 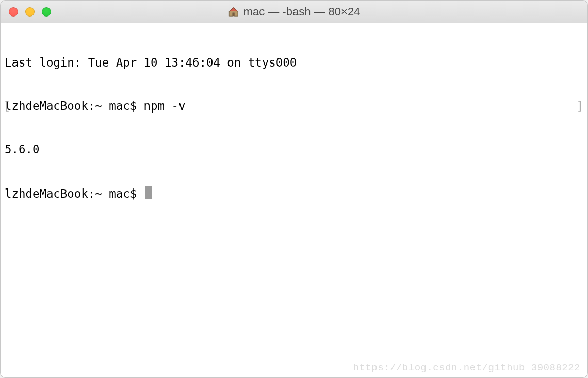 I want to click on terminal-line-login: Last login: Tue Apr 10 13:46:04 on ttys0…, so click(x=294, y=62).